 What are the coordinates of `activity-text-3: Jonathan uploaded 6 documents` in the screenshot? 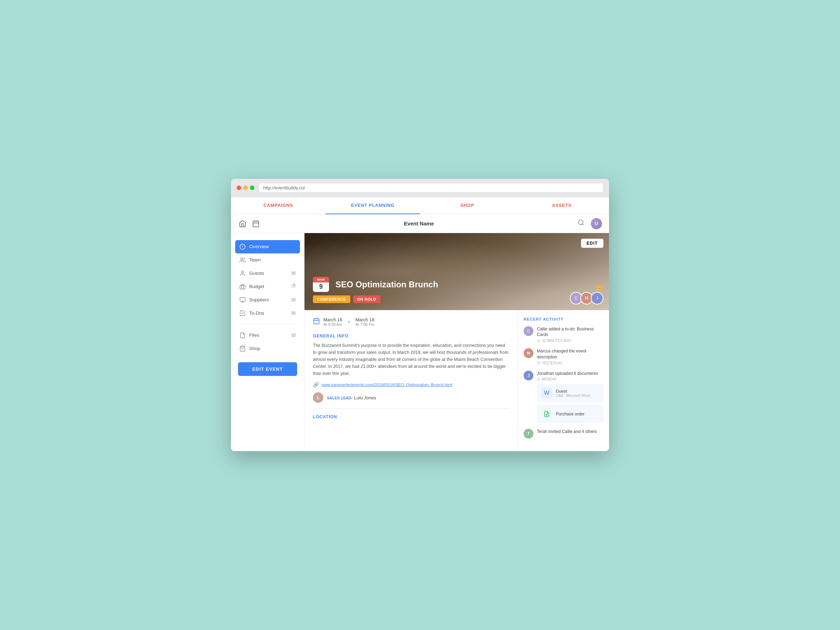 It's located at (570, 374).